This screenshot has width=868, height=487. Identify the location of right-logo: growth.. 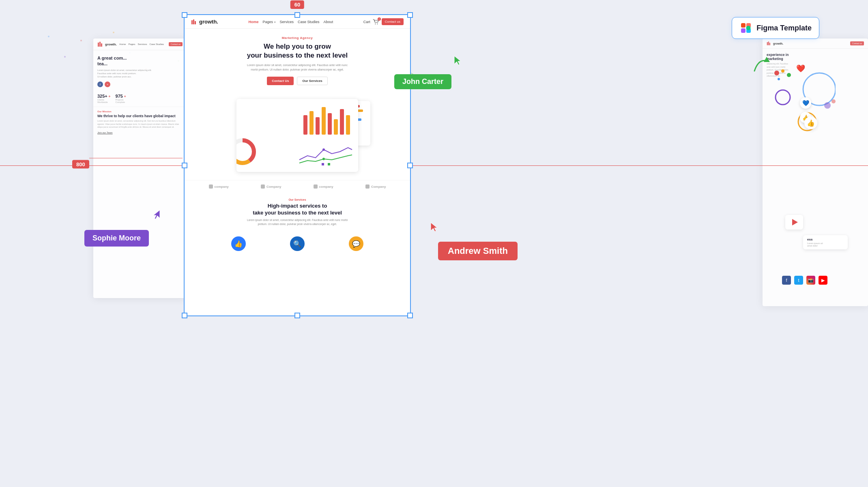
(775, 43).